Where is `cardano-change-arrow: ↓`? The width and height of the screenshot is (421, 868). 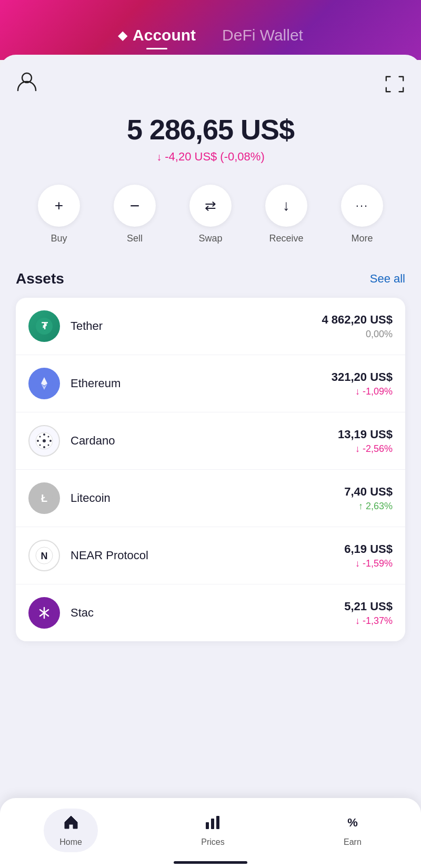 cardano-change-arrow: ↓ is located at coordinates (359, 449).